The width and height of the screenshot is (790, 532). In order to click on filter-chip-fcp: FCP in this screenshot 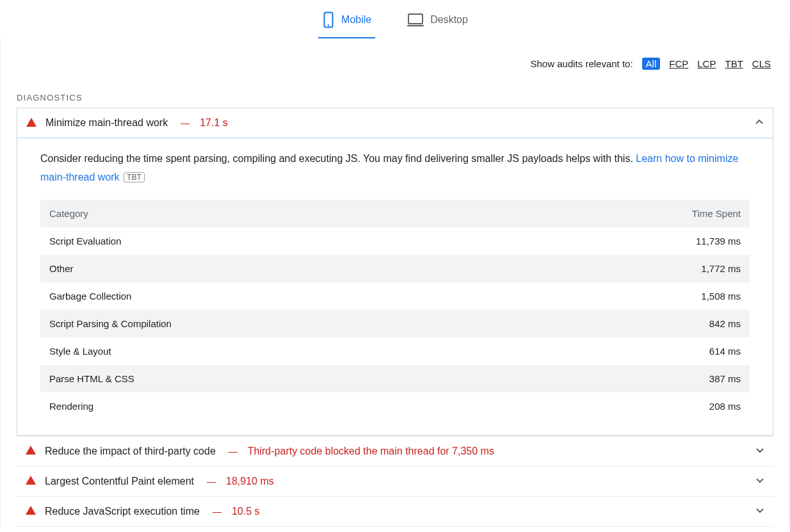, I will do `click(679, 64)`.